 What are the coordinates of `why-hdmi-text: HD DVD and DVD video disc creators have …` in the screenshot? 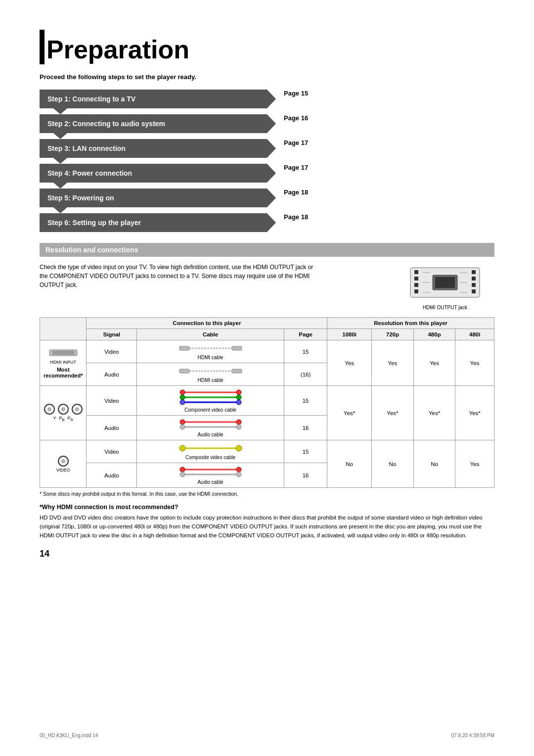 It's located at (267, 526).